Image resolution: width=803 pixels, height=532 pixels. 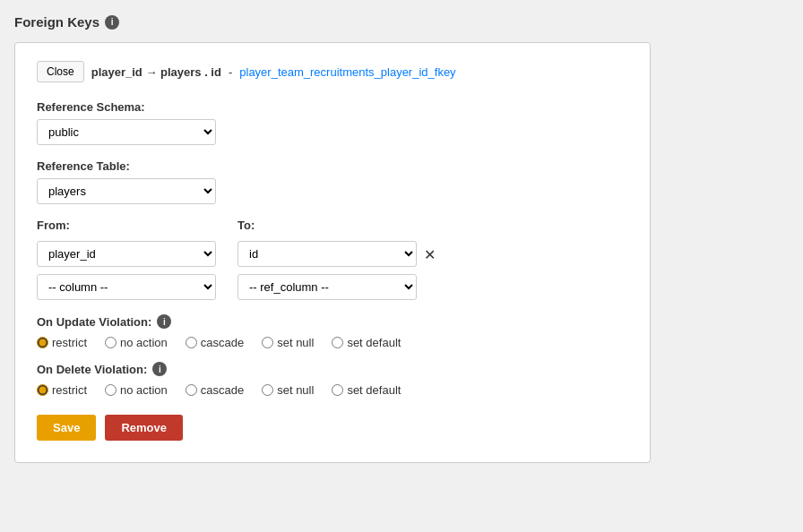 I want to click on to-main-row: id ✕, so click(x=337, y=254).